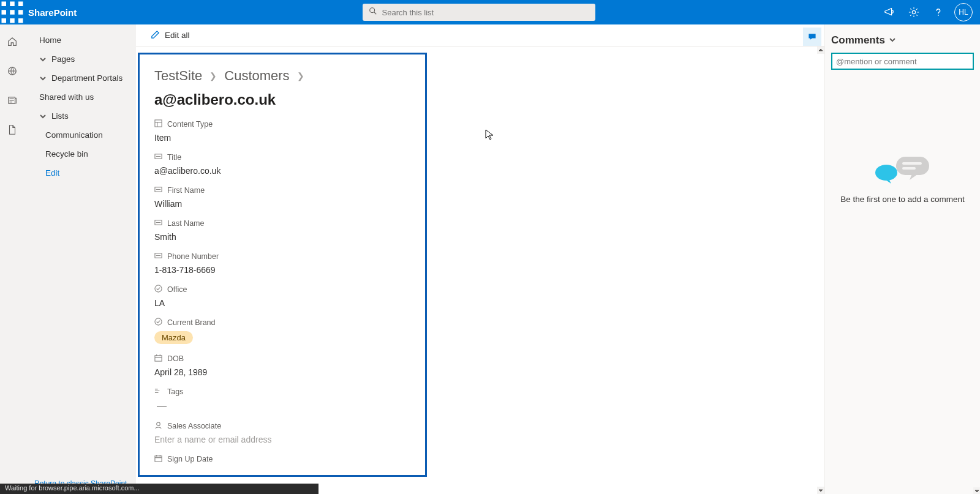 The image size is (980, 494). Describe the element at coordinates (282, 204) in the screenshot. I see `field-value: William` at that location.